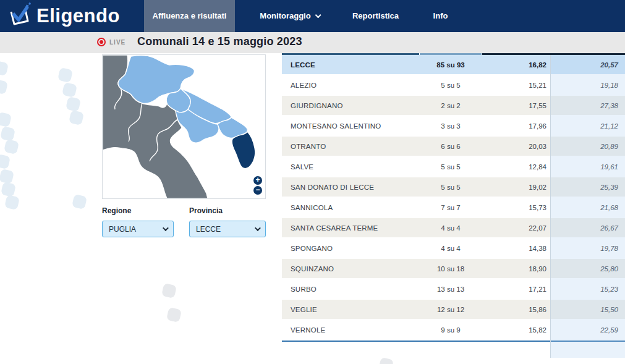 The width and height of the screenshot is (625, 364). What do you see at coordinates (587, 106) in the screenshot?
I see `votanti-prec-cell: 27,38` at bounding box center [587, 106].